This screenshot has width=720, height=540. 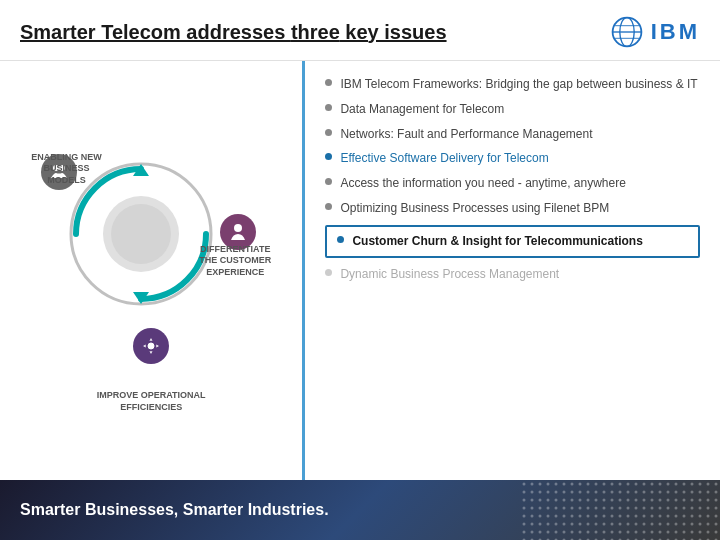 What do you see at coordinates (316, 32) in the screenshot?
I see `title-underlined: three` at bounding box center [316, 32].